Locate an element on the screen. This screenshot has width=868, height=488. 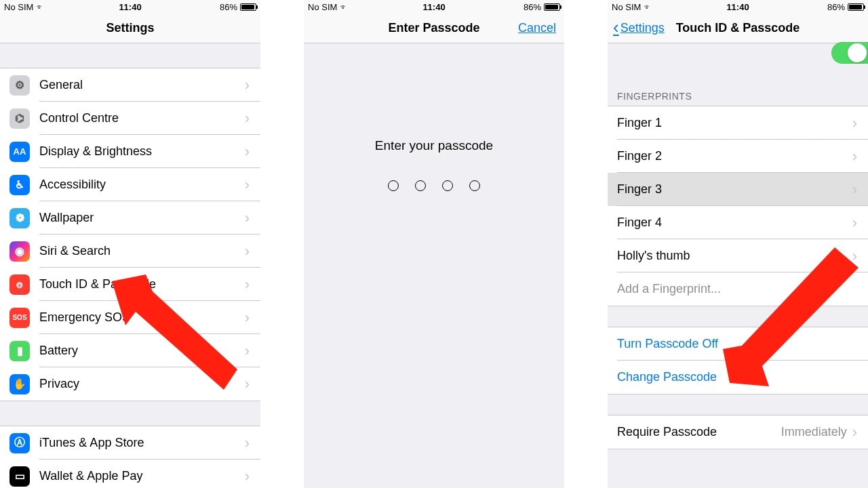
nav-bar: ‹Settings Touch ID & Passcode is located at coordinates (738, 28).